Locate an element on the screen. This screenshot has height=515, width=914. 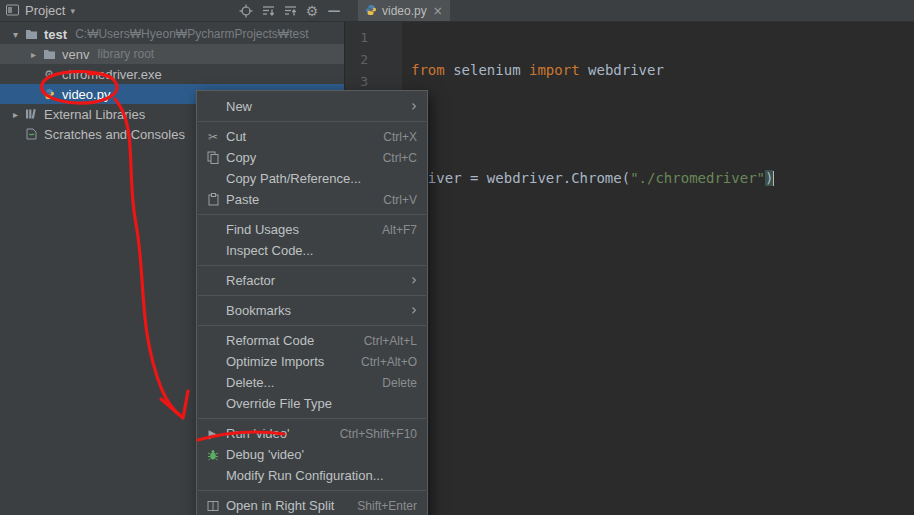
menu-item-label: Debug 'video' is located at coordinates (322, 454).